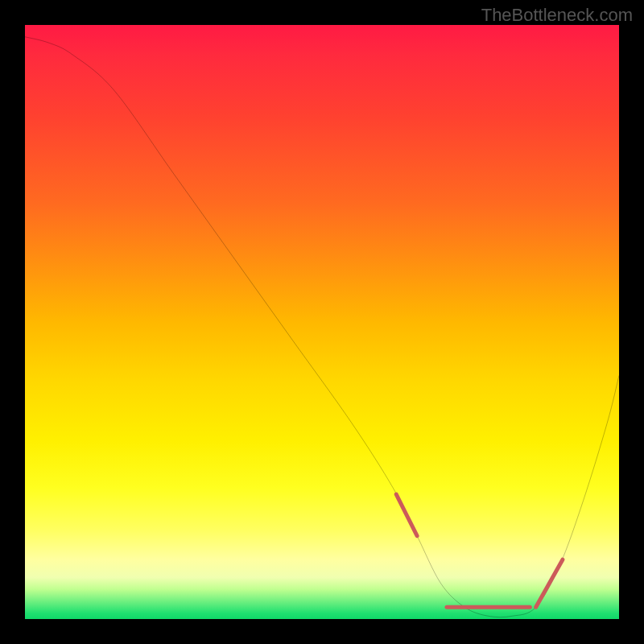  I want to click on watermark-text: TheBottleneck.com, so click(557, 15).